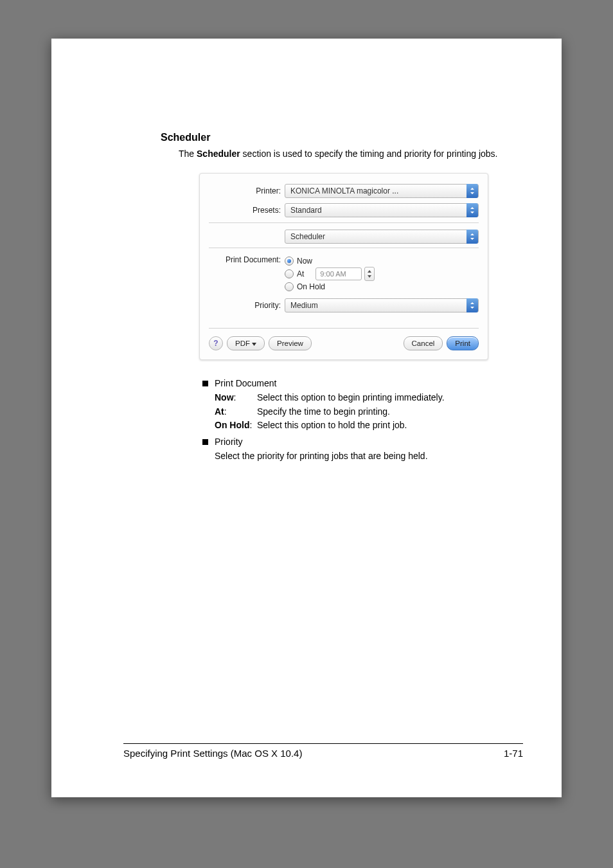 The width and height of the screenshot is (613, 868). I want to click on pdf-button: PDF, so click(245, 343).